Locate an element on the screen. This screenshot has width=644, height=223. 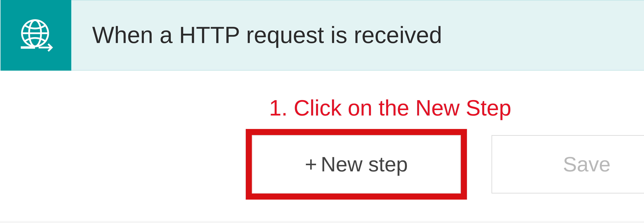
trigger-title: When a HTTP request is received is located at coordinates (267, 36).